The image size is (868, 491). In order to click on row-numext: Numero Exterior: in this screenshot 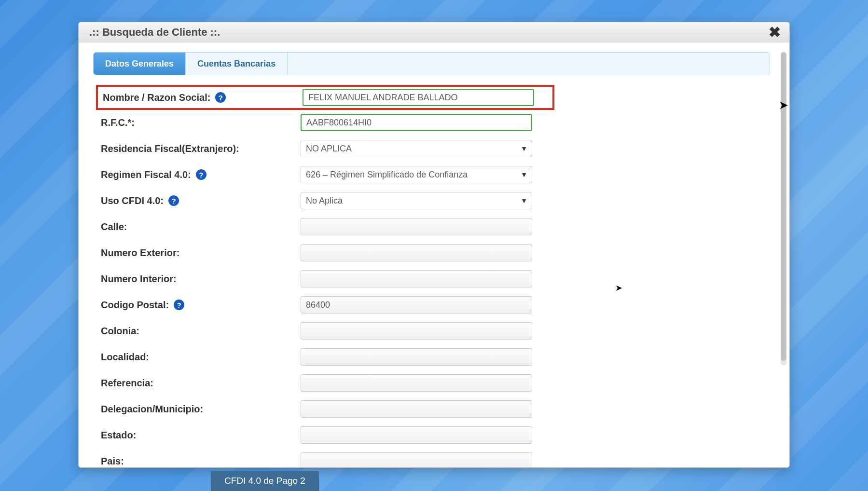, I will do `click(434, 253)`.